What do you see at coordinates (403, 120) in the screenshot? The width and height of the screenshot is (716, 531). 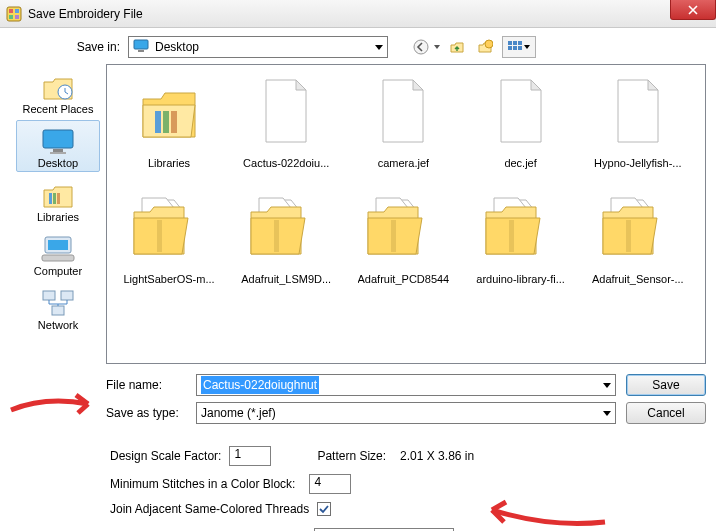 I see `file-item: camera.jef` at bounding box center [403, 120].